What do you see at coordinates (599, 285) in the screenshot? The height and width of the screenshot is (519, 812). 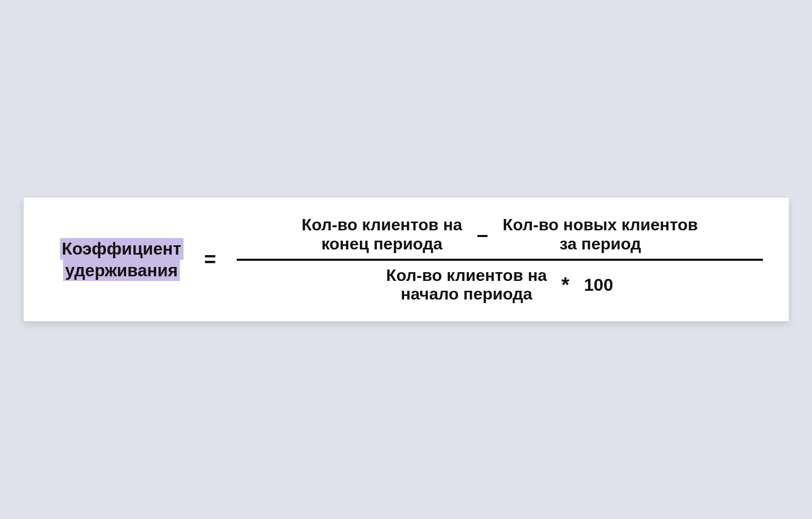 I see `multiplier-value: 100` at bounding box center [599, 285].